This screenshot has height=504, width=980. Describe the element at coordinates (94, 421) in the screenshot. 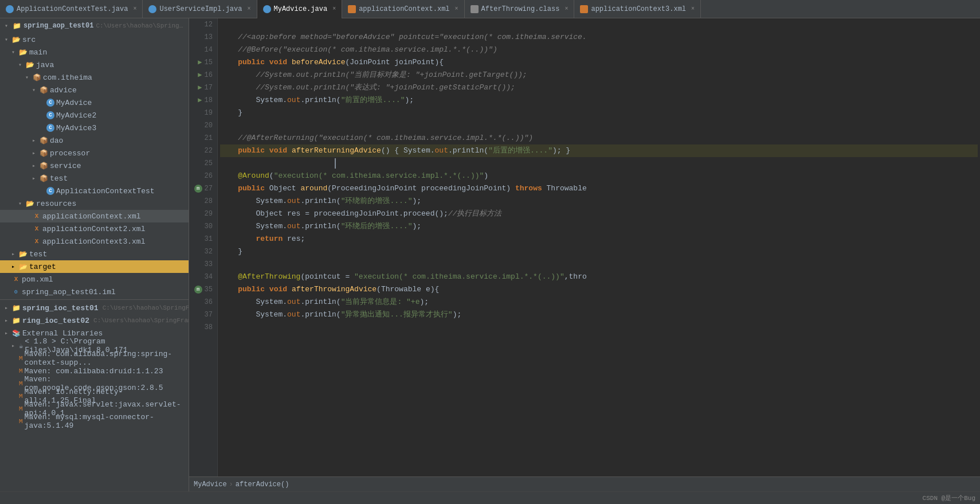

I see `sidebar-item-maven-mysql: M Maven: mysql:mysql-connector-java:5.1.…` at that location.